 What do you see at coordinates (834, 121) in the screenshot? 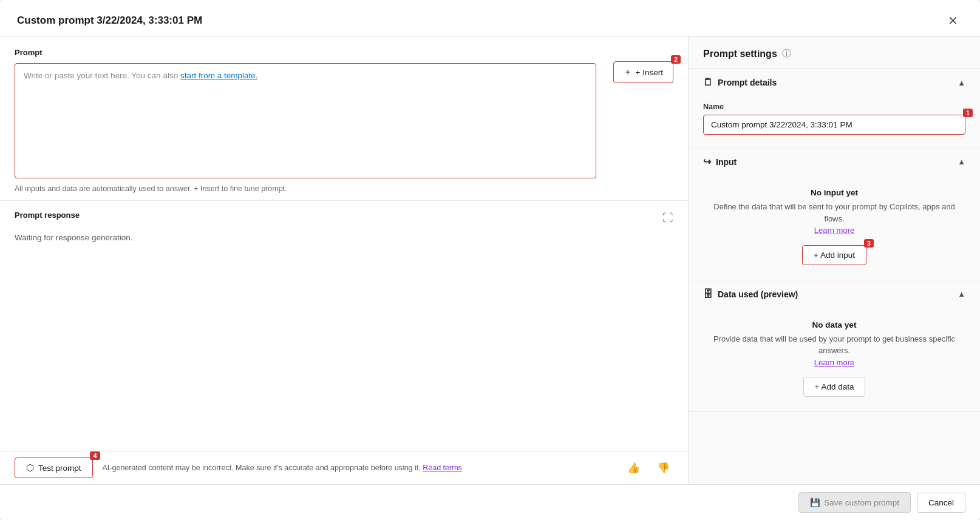
I see `prompt-details-body: Name 1` at bounding box center [834, 121].